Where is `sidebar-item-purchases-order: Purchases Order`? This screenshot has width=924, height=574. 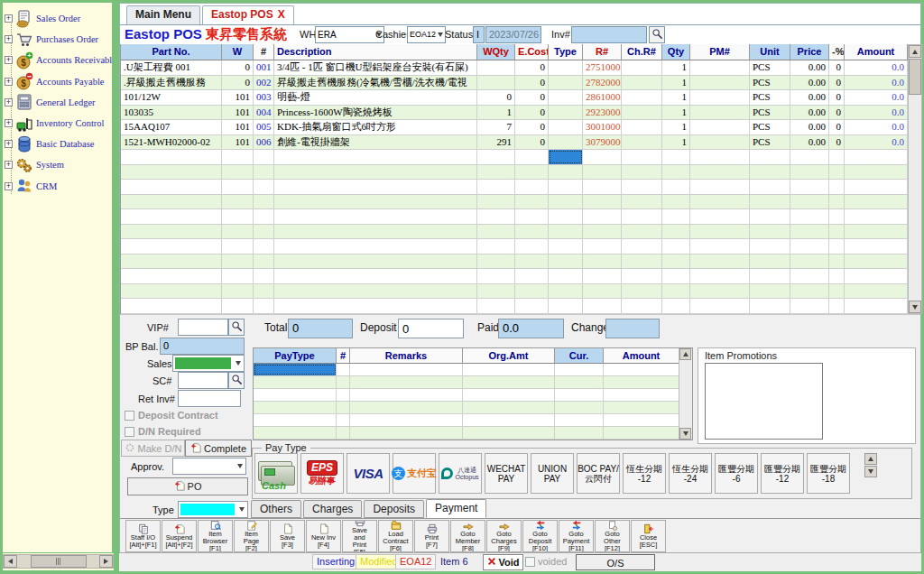
sidebar-item-purchases-order: Purchases Order is located at coordinates (58, 40).